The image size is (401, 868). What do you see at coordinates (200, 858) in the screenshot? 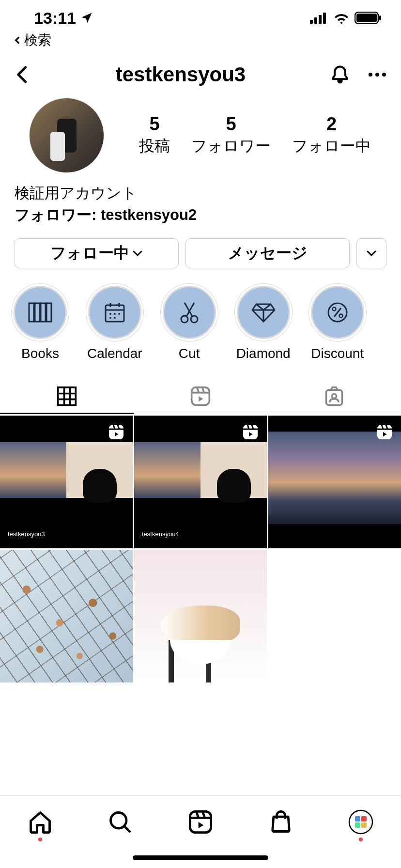
I see `home-indicator` at bounding box center [200, 858].